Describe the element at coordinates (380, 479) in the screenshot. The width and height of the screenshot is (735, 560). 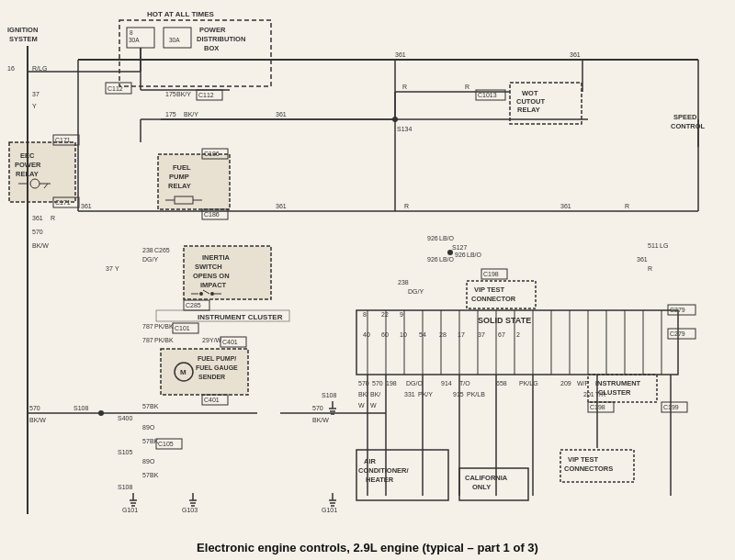
I see `svg-text: HEATER` at that location.